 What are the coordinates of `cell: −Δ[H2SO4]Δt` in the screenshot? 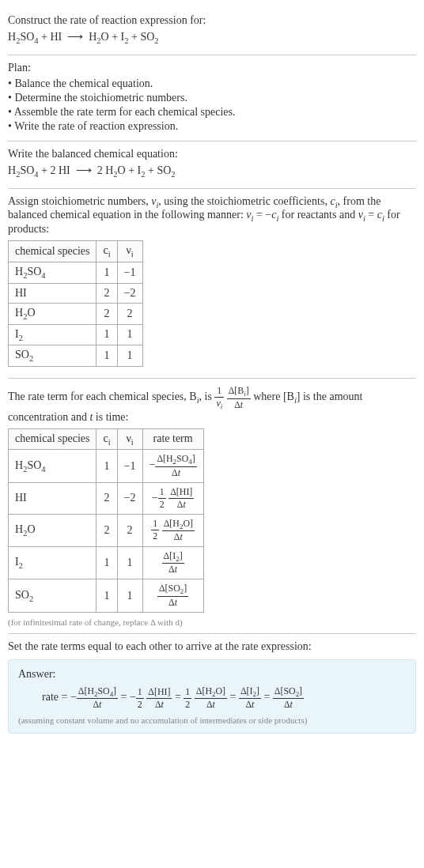 It's located at (172, 466).